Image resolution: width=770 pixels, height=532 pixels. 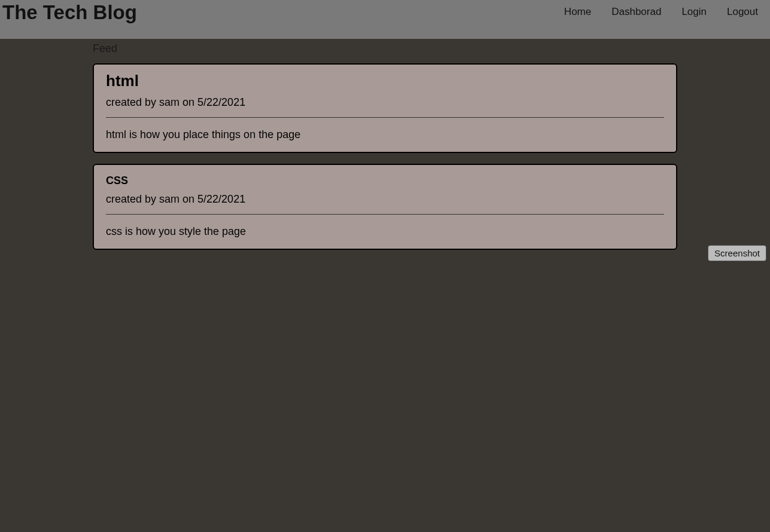 I want to click on nav-home: Home, so click(x=578, y=12).